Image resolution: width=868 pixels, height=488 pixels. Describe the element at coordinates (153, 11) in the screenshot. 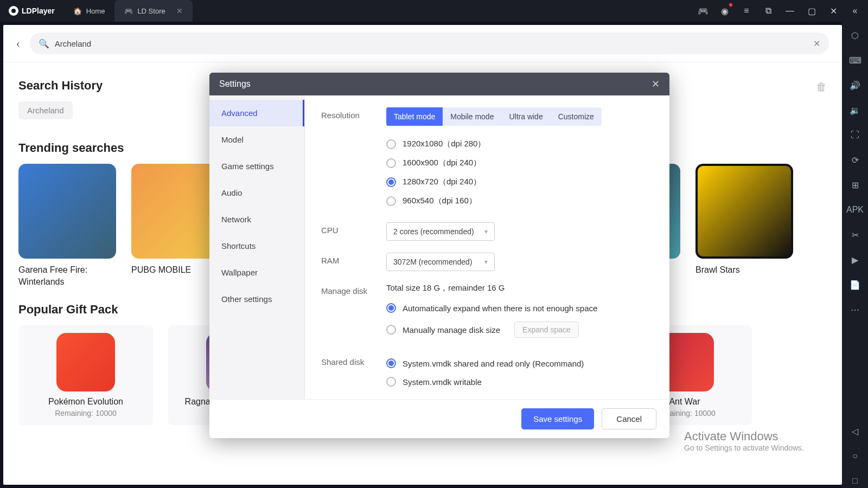

I see `tab-ld-store: 🎮 LD Store ✕` at that location.